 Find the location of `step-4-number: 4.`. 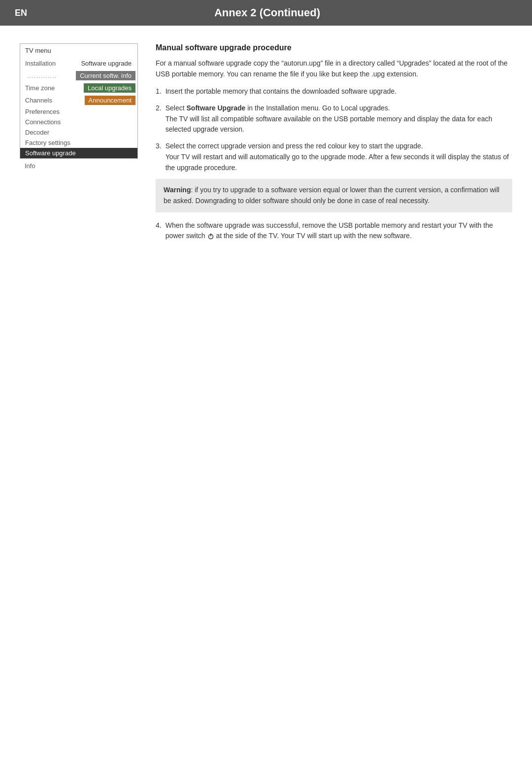

step-4-number: 4. is located at coordinates (159, 231).